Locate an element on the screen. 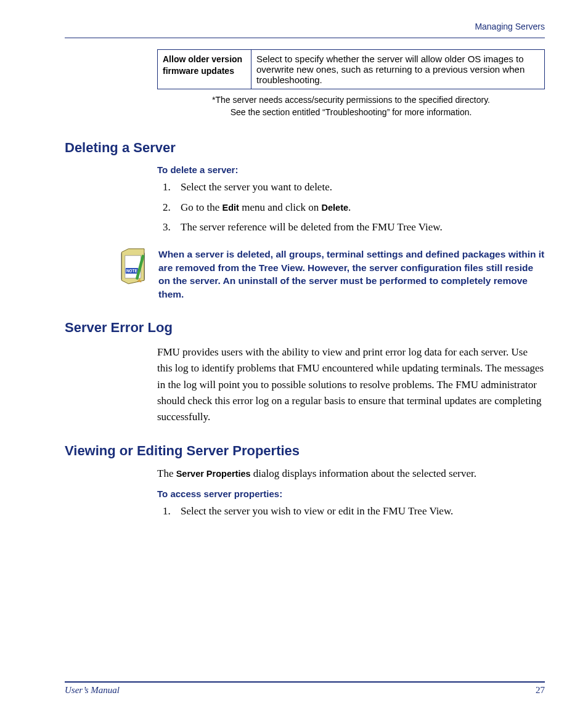 This screenshot has width=588, height=714. note-block: NOTE When a server is deleted, all group… is located at coordinates (331, 275).